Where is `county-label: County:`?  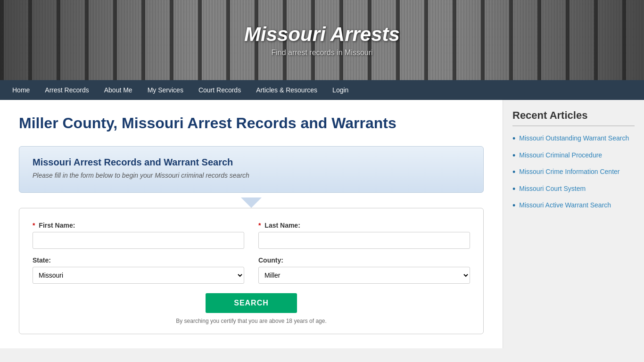 county-label: County: is located at coordinates (364, 260).